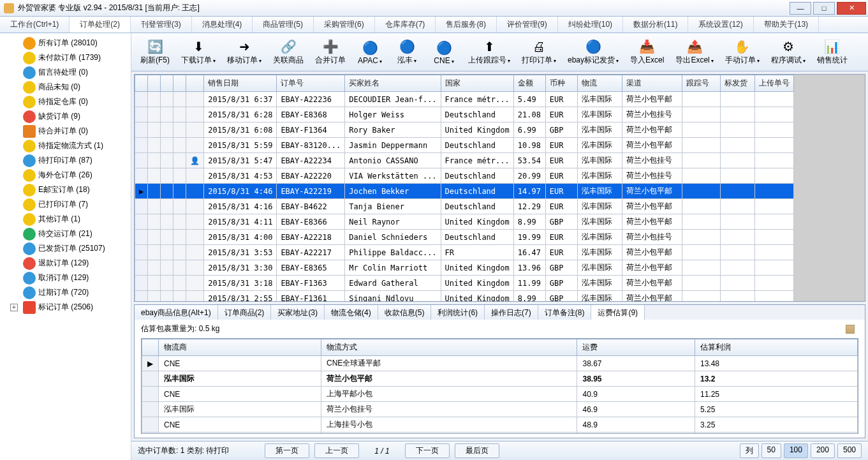 Image resolution: width=868 pixels, height=460 pixels. I want to click on detail-tab: 操作日志(7), so click(511, 313).